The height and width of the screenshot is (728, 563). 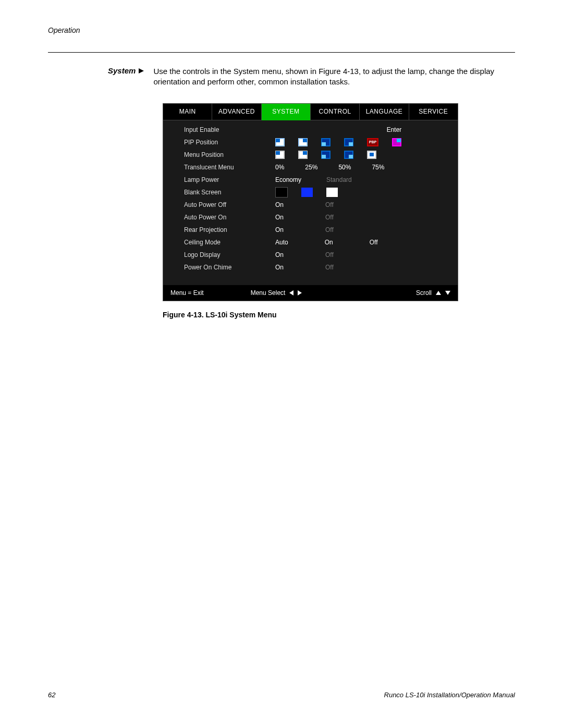 I want to click on blank-blue-swatch, so click(x=307, y=192).